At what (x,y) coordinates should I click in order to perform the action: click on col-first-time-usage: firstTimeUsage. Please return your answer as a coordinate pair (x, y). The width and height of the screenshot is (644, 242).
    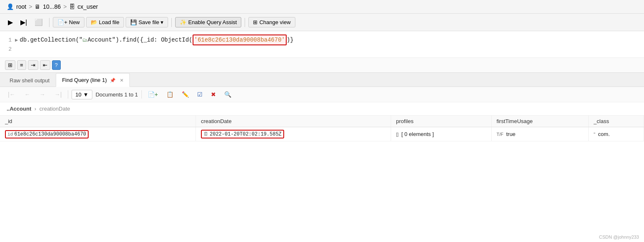
    Looking at the image, I should click on (540, 121).